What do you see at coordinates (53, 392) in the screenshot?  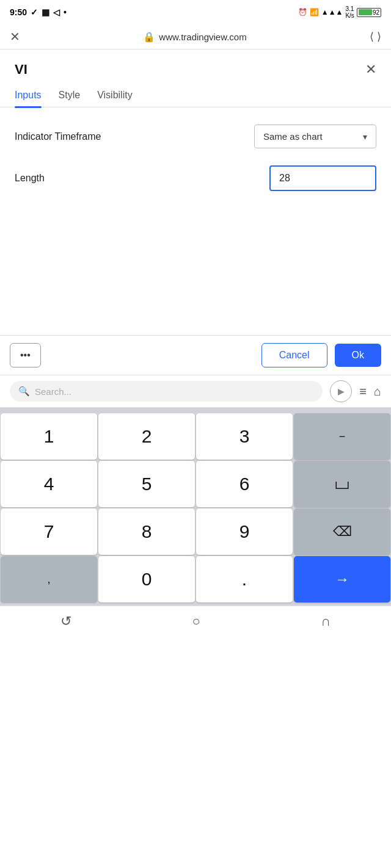 I see `search-placeholder: Search...` at bounding box center [53, 392].